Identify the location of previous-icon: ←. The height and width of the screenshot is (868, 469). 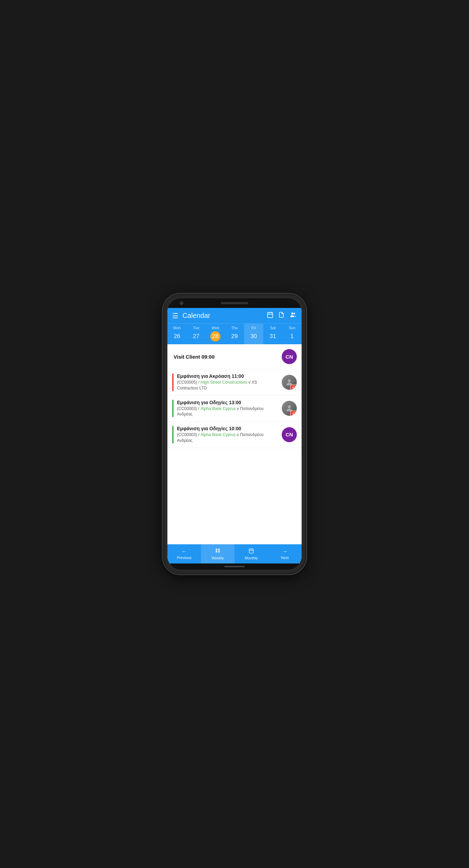
(184, 551).